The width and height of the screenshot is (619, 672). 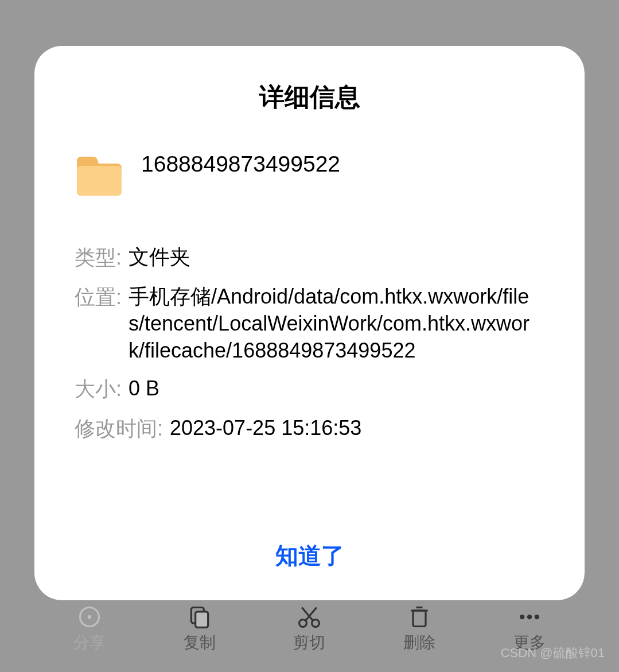 I want to click on trash-icon, so click(x=419, y=617).